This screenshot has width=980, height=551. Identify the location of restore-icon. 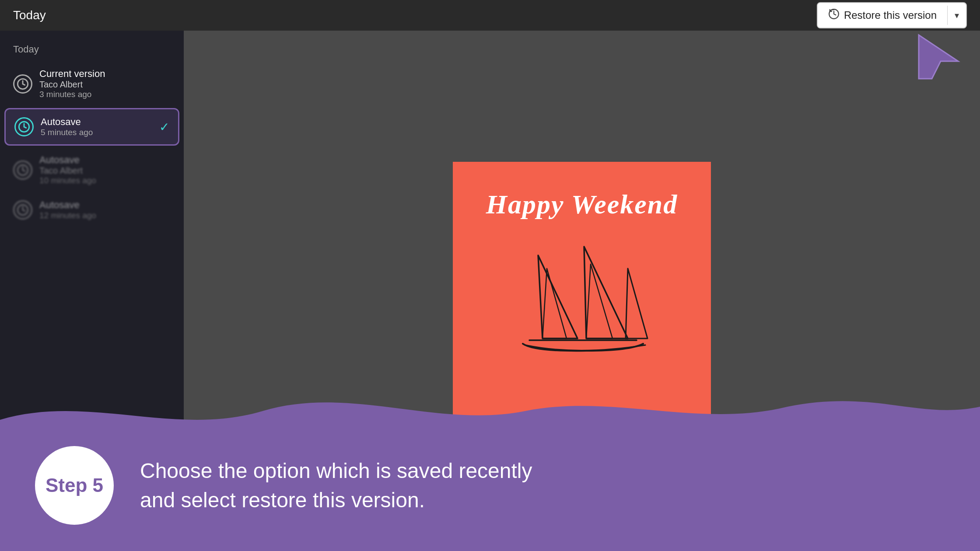
(834, 15).